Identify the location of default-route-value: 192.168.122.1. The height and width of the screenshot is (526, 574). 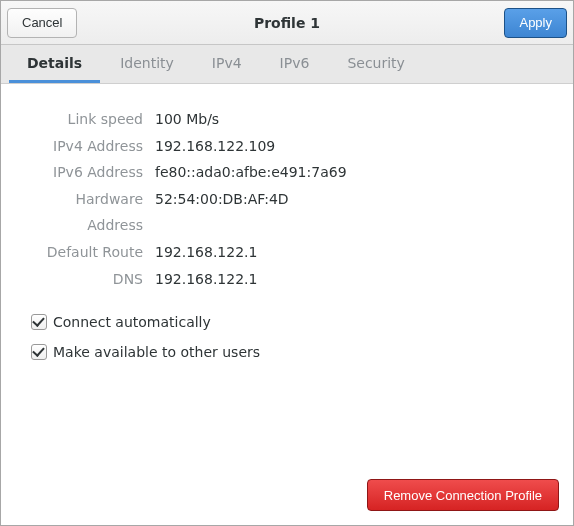
(206, 252).